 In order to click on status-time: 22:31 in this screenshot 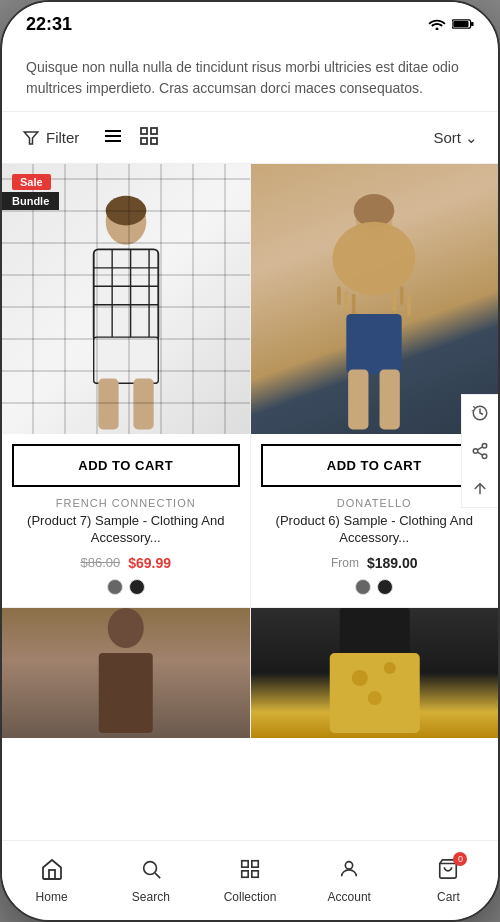, I will do `click(49, 24)`.